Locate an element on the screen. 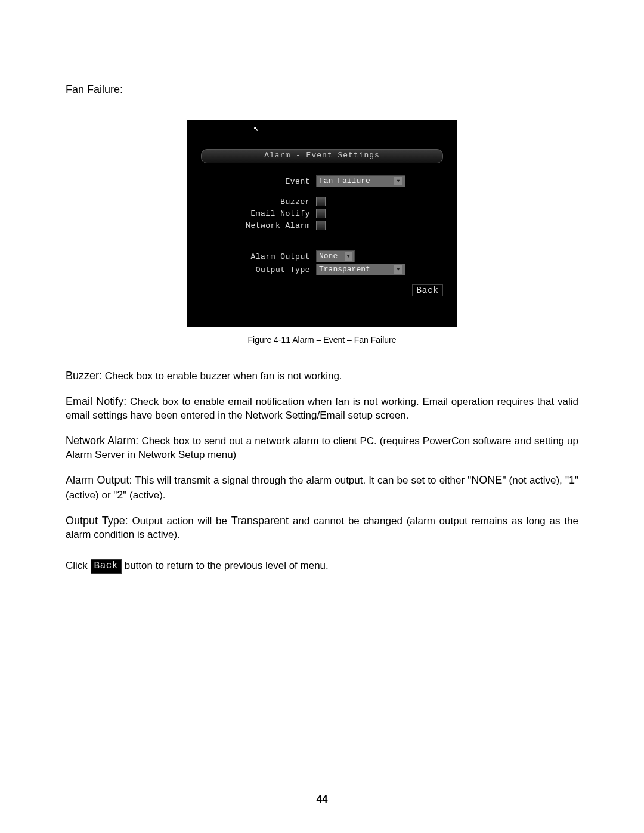 The image size is (644, 833). output-term: Output Type: is located at coordinates (97, 521).